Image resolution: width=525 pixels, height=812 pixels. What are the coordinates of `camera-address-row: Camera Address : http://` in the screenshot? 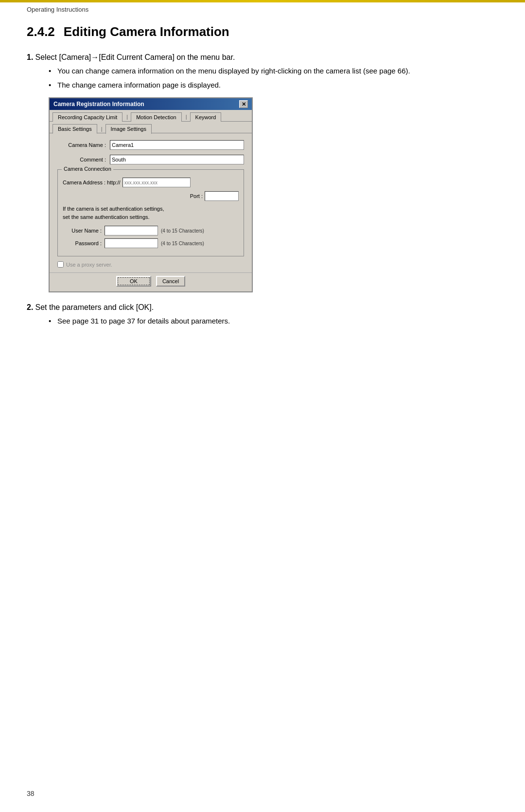 It's located at (151, 182).